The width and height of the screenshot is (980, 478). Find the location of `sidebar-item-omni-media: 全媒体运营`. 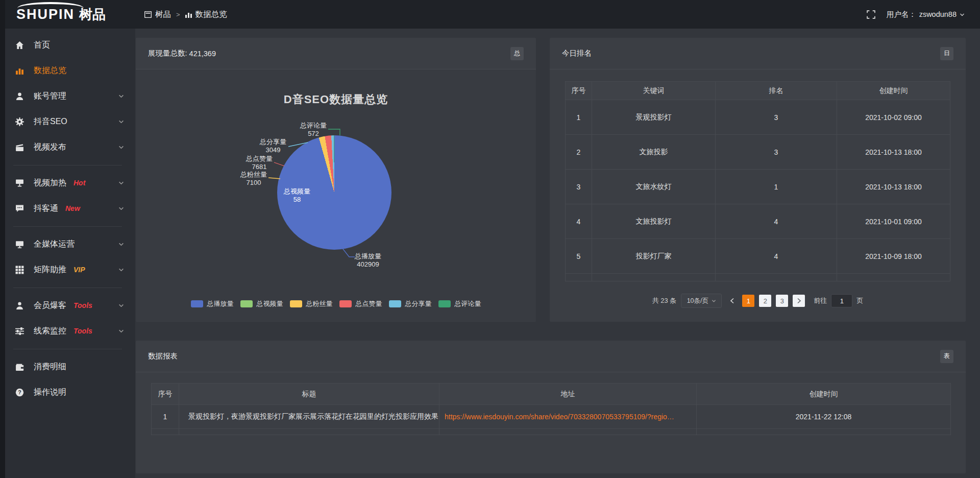

sidebar-item-omni-media: 全媒体运营 is located at coordinates (67, 244).